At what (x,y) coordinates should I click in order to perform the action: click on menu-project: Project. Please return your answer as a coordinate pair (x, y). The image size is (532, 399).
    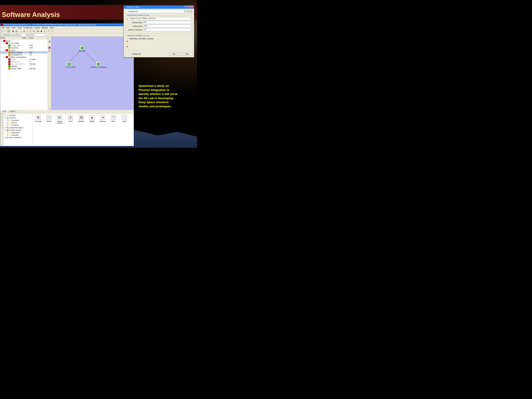
    Looking at the image, I should click on (37, 28).